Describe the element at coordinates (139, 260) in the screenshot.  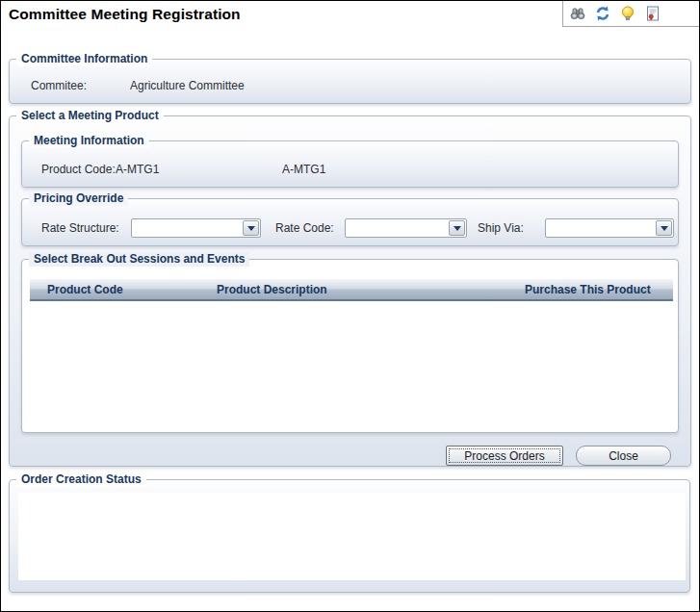
I see `breakout-sessions-legend: Select Break Out Sessions and Events` at that location.